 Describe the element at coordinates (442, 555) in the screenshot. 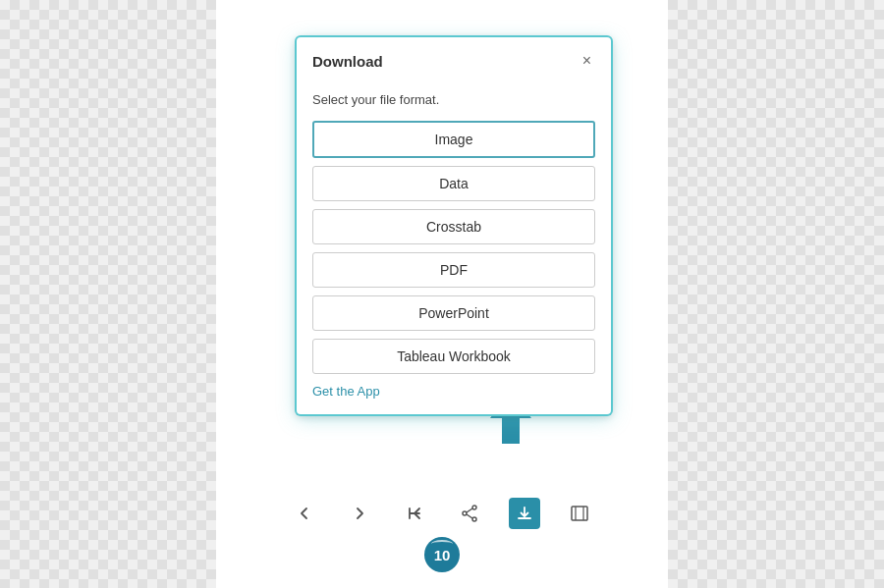

I see `step-badge-container: 10` at that location.